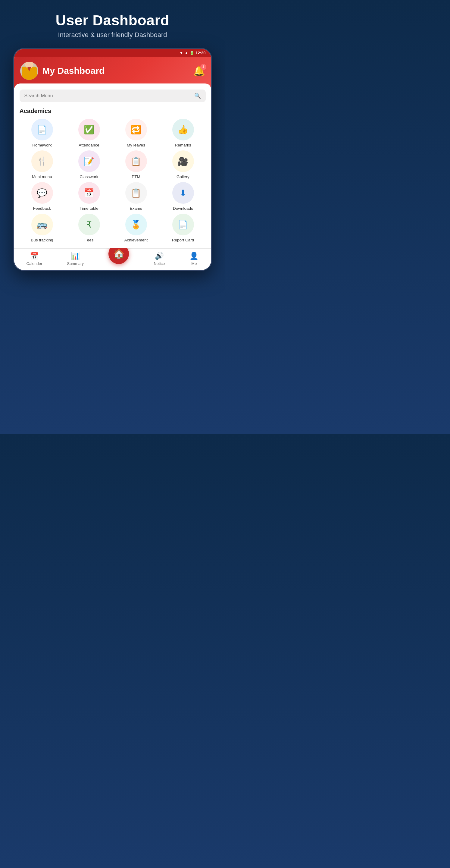 The image size is (450, 868). What do you see at coordinates (89, 193) in the screenshot?
I see `icon-circle-timetable: 📅` at bounding box center [89, 193].